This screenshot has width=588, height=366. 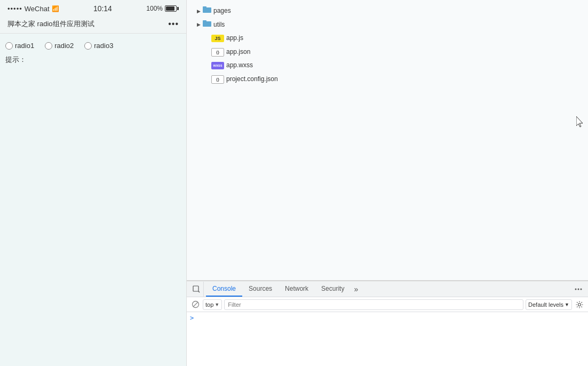 What do you see at coordinates (260, 289) in the screenshot?
I see `tab-sources: Sources` at bounding box center [260, 289].